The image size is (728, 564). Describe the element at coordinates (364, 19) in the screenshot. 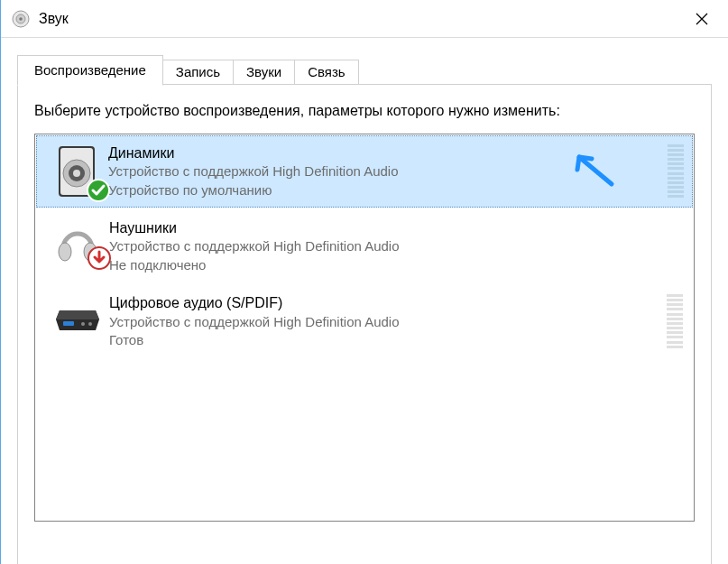

I see `titlebar: Звук` at that location.